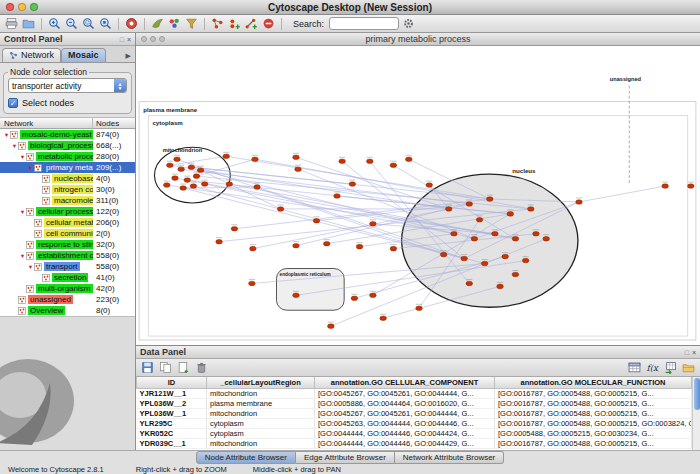  I want to click on tab-network: Network, so click(32, 55).